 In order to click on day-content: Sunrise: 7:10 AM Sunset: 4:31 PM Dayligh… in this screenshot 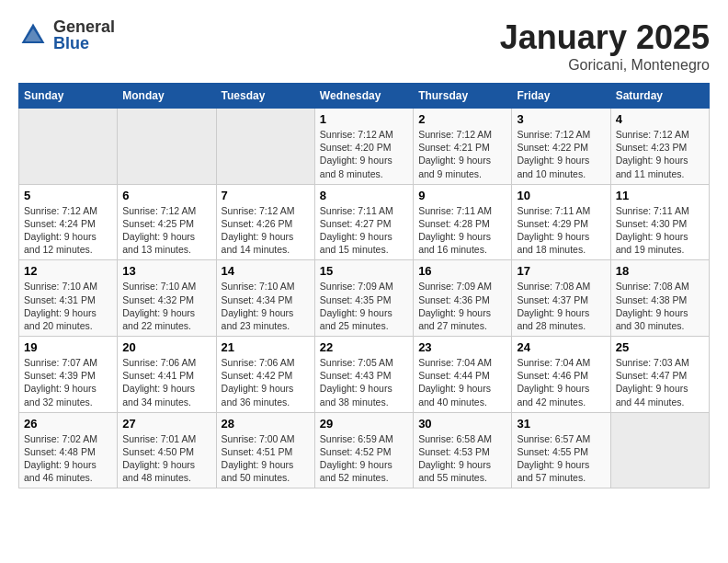, I will do `click(68, 305)`.